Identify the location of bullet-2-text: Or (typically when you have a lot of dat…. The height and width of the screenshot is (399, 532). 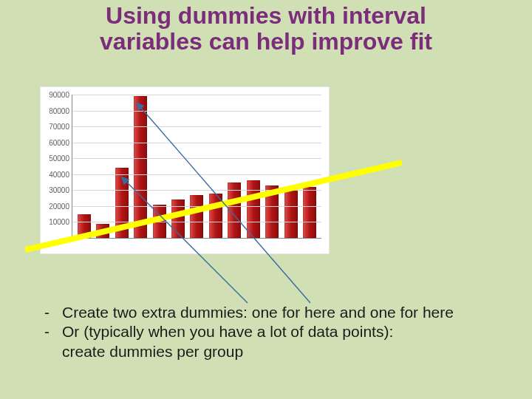
(228, 332).